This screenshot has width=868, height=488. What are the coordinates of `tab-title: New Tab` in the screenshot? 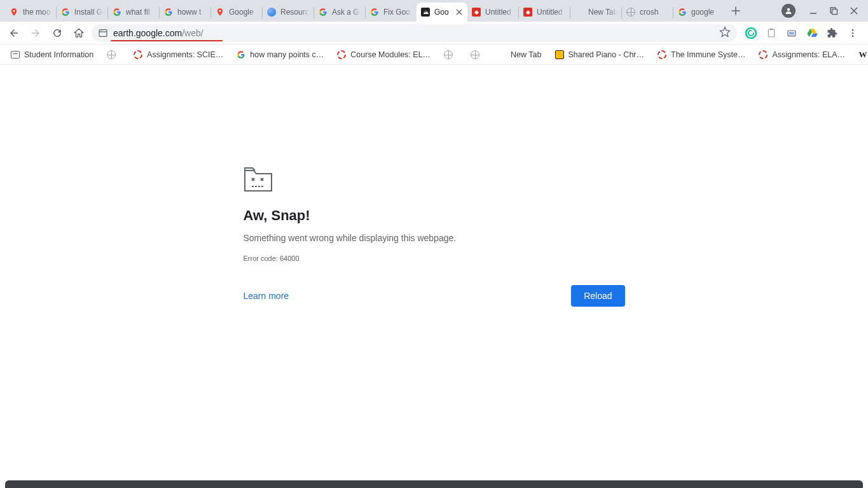 It's located at (603, 12).